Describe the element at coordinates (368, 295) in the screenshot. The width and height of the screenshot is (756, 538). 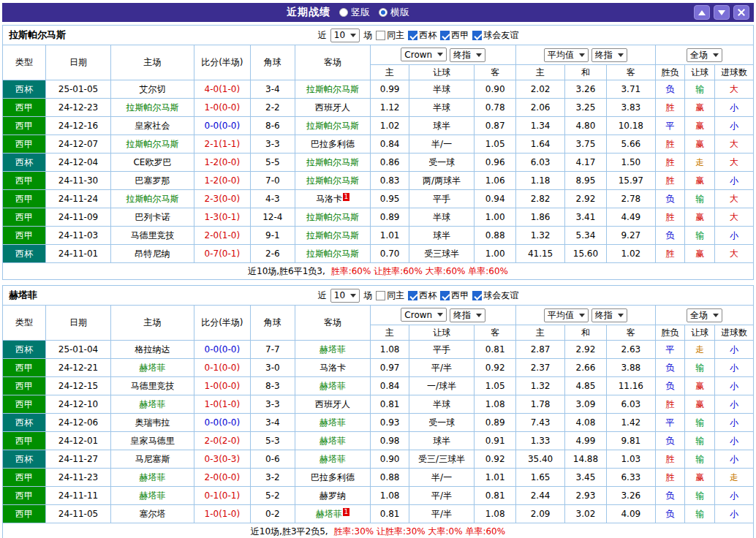
I see `unit-label: 场` at that location.